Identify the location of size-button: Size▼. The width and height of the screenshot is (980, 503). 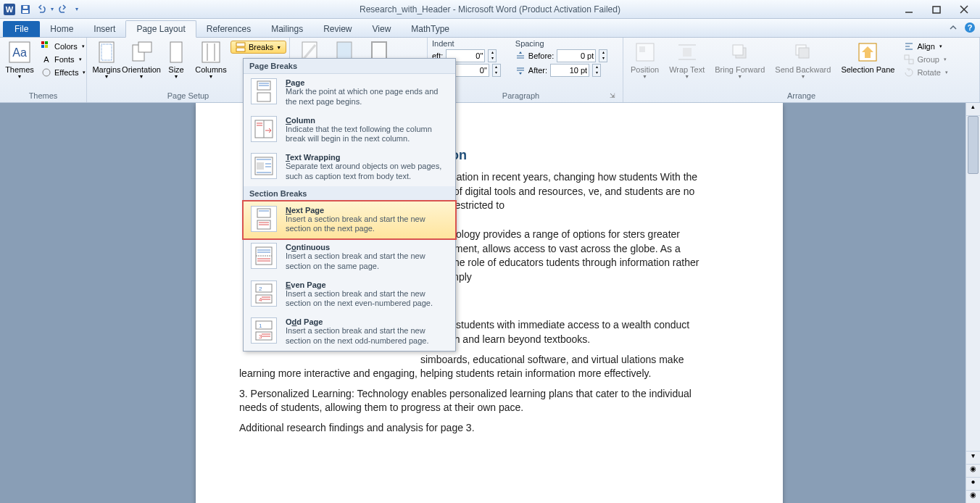
(176, 59).